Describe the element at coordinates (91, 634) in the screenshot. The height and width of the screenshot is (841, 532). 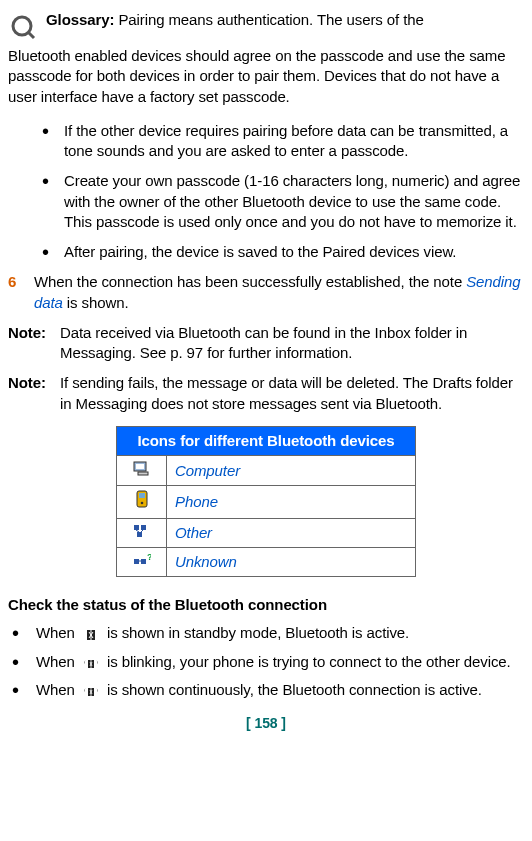
I see `bt-standby-icon` at that location.